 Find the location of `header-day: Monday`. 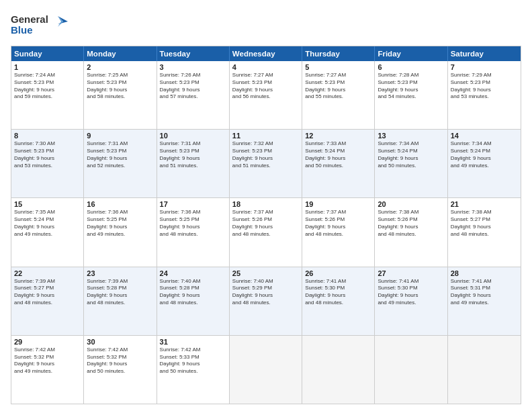

header-day: Monday is located at coordinates (120, 54).